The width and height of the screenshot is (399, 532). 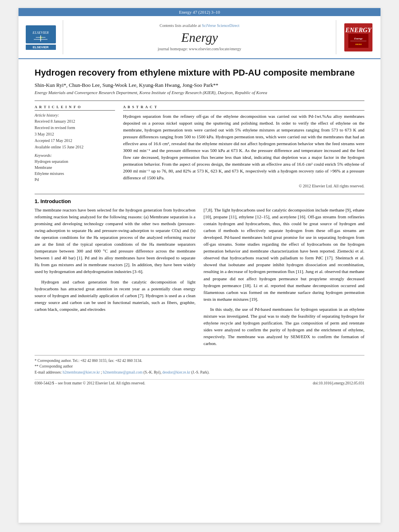 I want to click on article-info-heading: A R T I C L E I N F O, so click(x=75, y=108).